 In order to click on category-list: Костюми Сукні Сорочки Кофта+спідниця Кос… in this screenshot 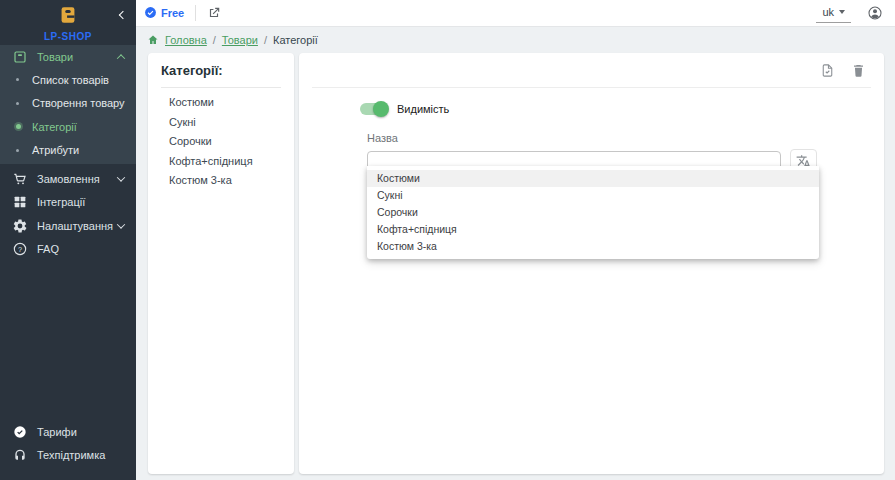, I will do `click(221, 141)`.